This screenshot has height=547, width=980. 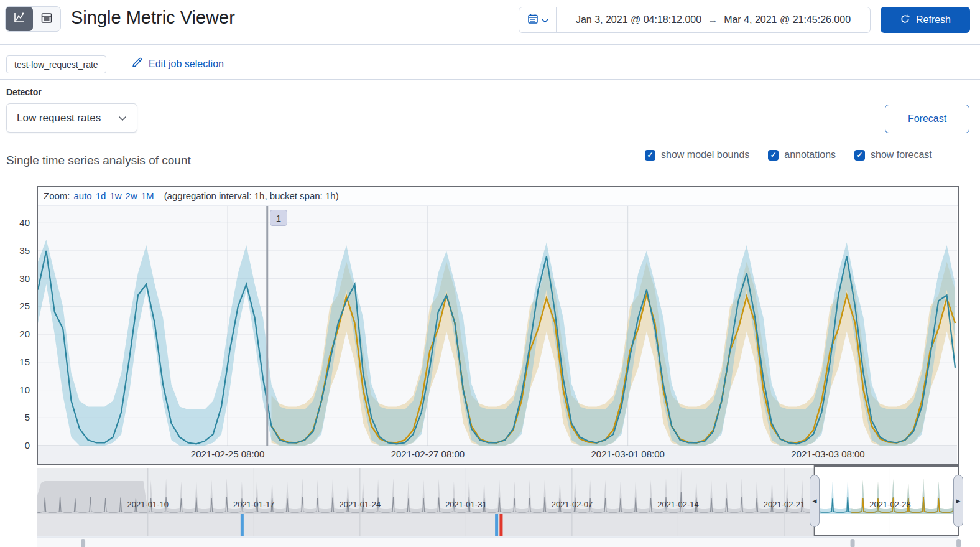 I want to click on arrow-right-icon: ▶, so click(x=959, y=501).